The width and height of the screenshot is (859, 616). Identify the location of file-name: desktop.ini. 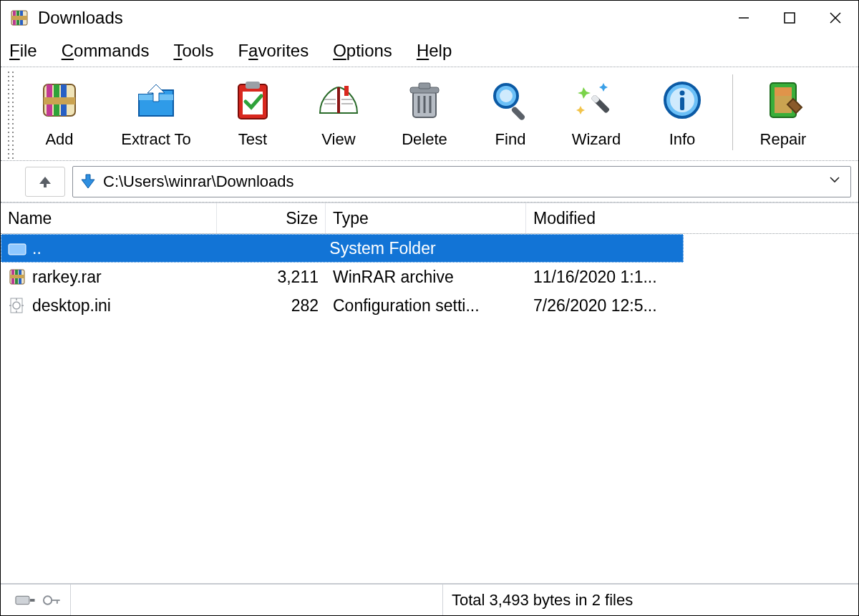
(72, 306).